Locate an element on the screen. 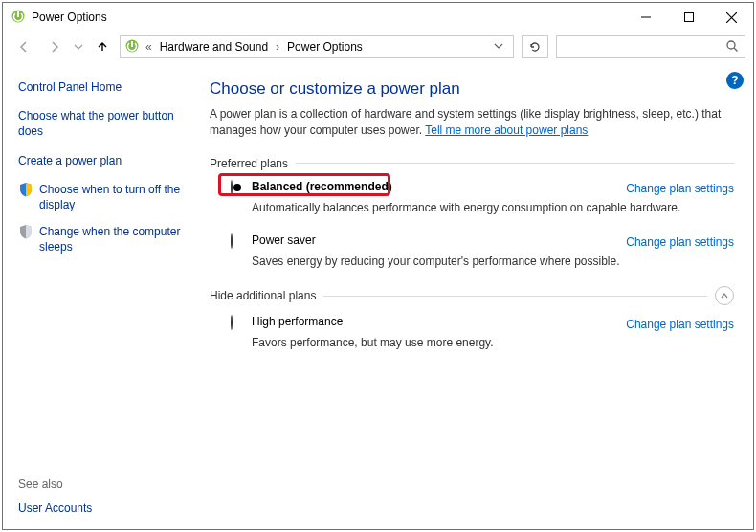  breadcrumb-current: Power Options is located at coordinates (325, 47).